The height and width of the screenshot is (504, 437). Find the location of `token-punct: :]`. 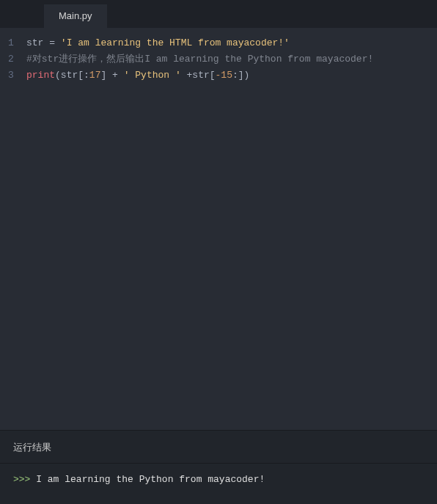

token-punct: :] is located at coordinates (238, 75).